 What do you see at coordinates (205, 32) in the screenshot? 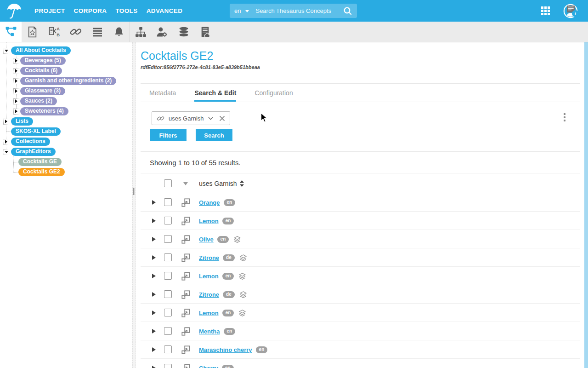
I see `server-button` at bounding box center [205, 32].